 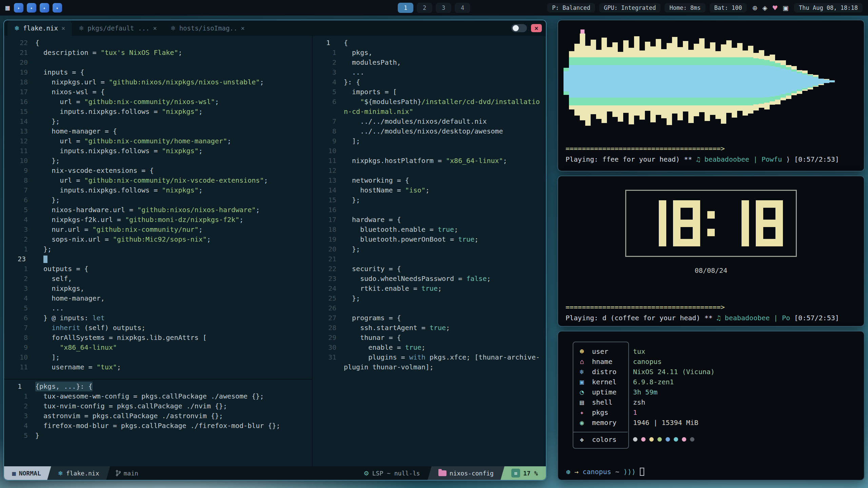 What do you see at coordinates (208, 28) in the screenshot?
I see `tab-hosts-isoimag-: ❄hosts/isoImag..×` at bounding box center [208, 28].